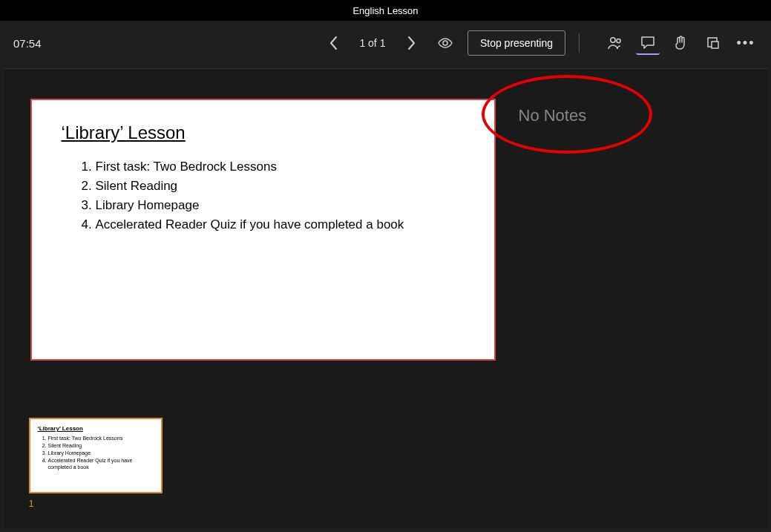  I want to click on slide-list-item: Library Homepage, so click(280, 206).